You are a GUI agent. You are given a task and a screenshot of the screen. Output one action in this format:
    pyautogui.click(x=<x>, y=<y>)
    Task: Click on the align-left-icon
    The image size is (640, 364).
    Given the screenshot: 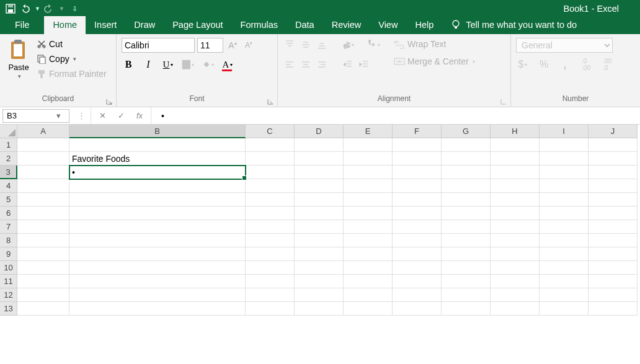 What is the action you would take?
    pyautogui.click(x=290, y=64)
    